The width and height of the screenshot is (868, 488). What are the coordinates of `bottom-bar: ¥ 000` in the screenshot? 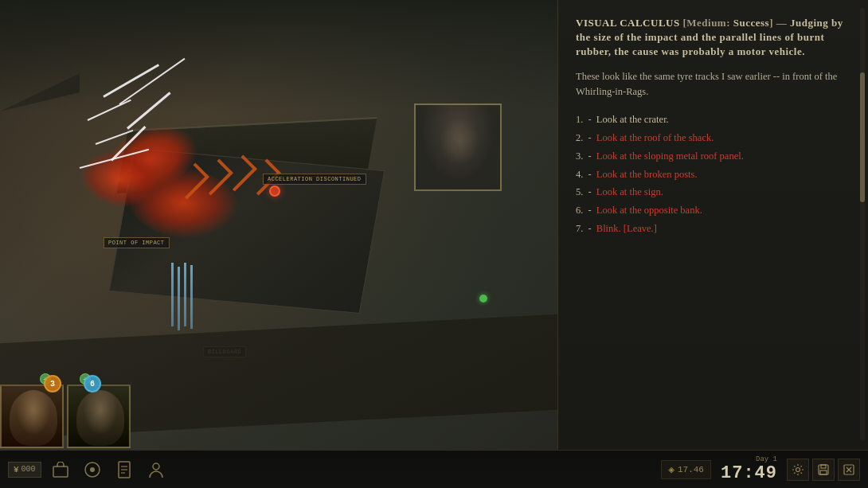 It's located at (434, 469).